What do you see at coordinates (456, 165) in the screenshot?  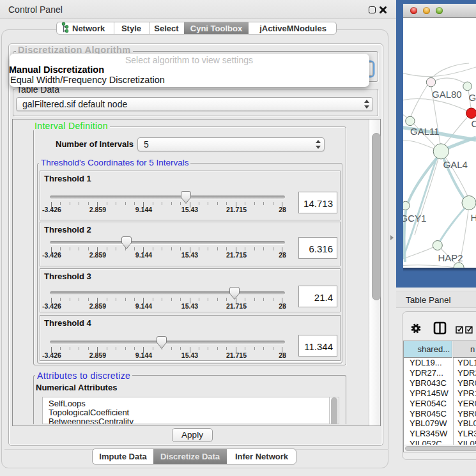 I see `svg-text: GAL4` at bounding box center [456, 165].